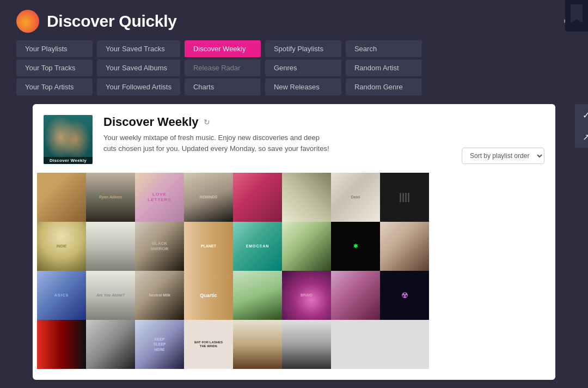 The width and height of the screenshot is (588, 388). I want to click on hint-arrow, so click(585, 356).